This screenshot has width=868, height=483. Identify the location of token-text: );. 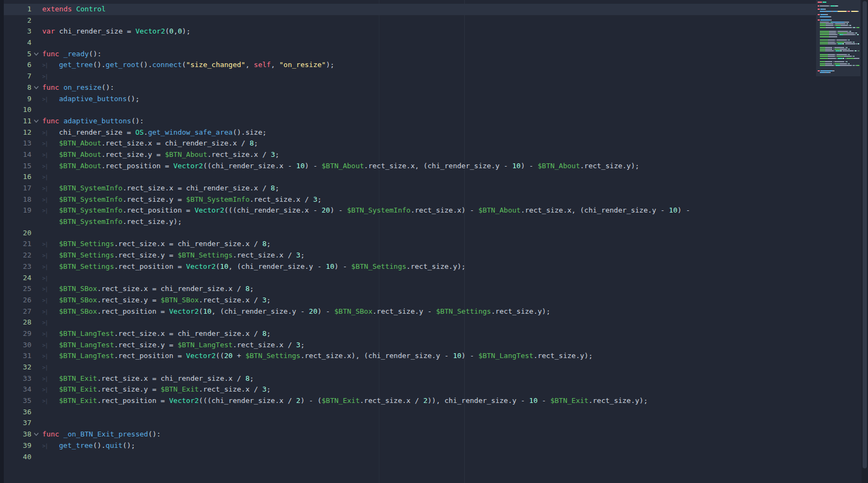
(186, 31).